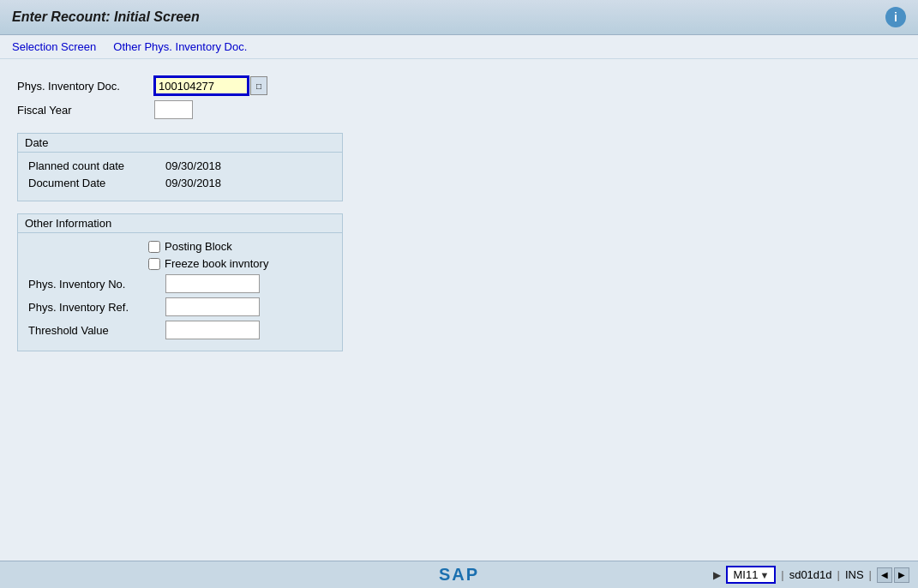 The image size is (918, 588). I want to click on username-text: sd01d1d, so click(811, 574).